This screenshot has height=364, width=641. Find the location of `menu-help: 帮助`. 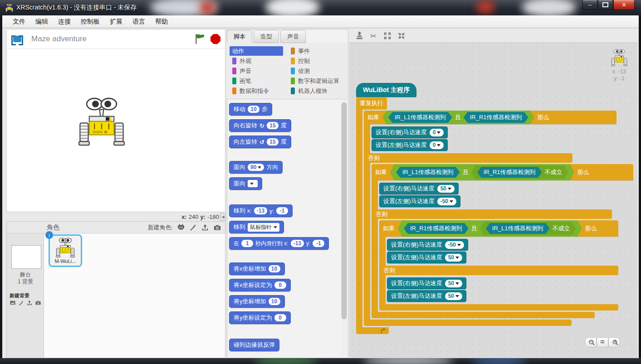

menu-help: 帮助 is located at coordinates (161, 22).